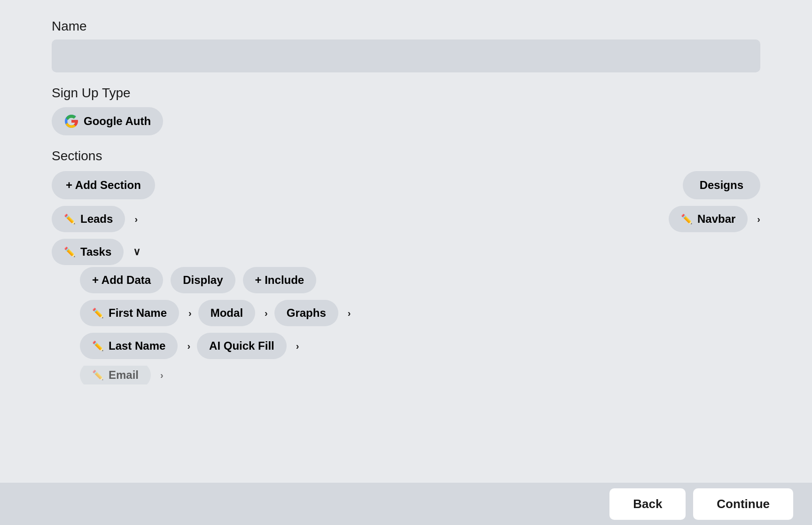 This screenshot has width=812, height=525. I want to click on first-name-chevron: ›, so click(190, 313).